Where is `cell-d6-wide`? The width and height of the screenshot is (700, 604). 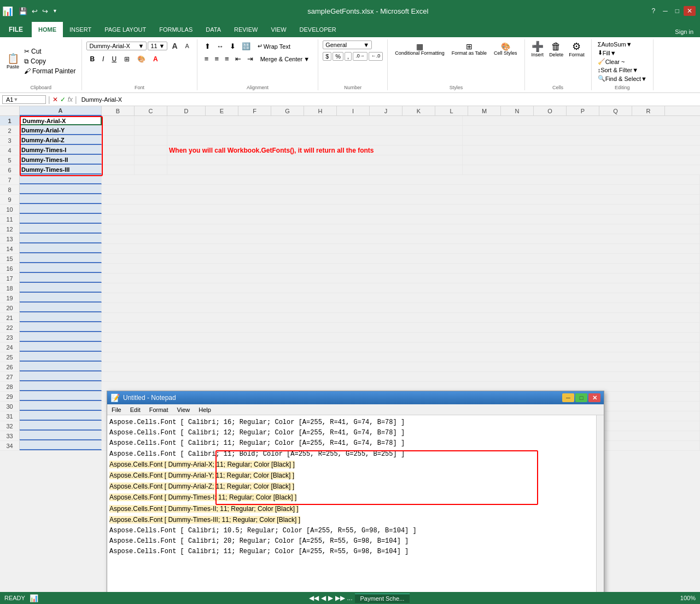 cell-d6-wide is located at coordinates (315, 170).